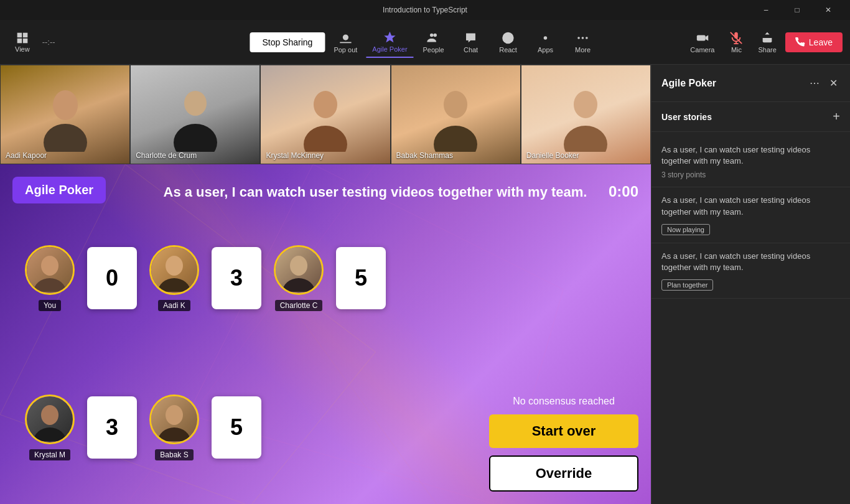 Image resolution: width=850 pixels, height=504 pixels. I want to click on player-label-krystal: Krystal M, so click(50, 455).